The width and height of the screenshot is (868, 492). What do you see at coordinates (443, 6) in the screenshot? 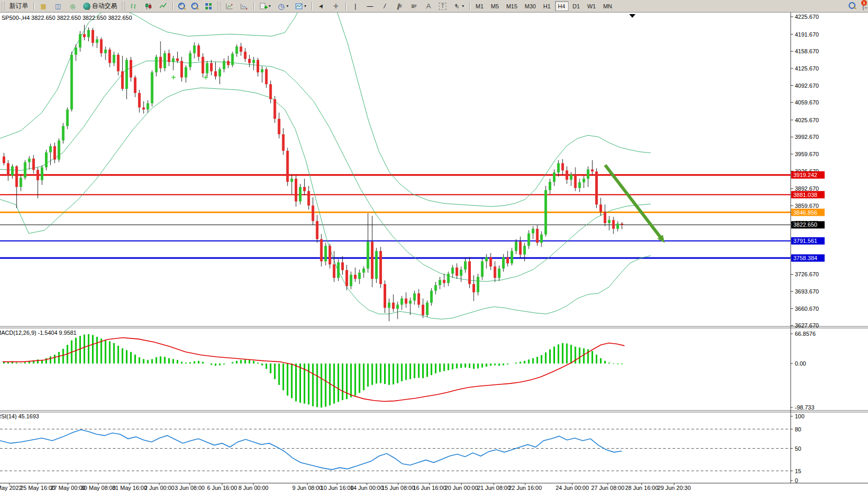
I see `text-label-button: T` at bounding box center [443, 6].